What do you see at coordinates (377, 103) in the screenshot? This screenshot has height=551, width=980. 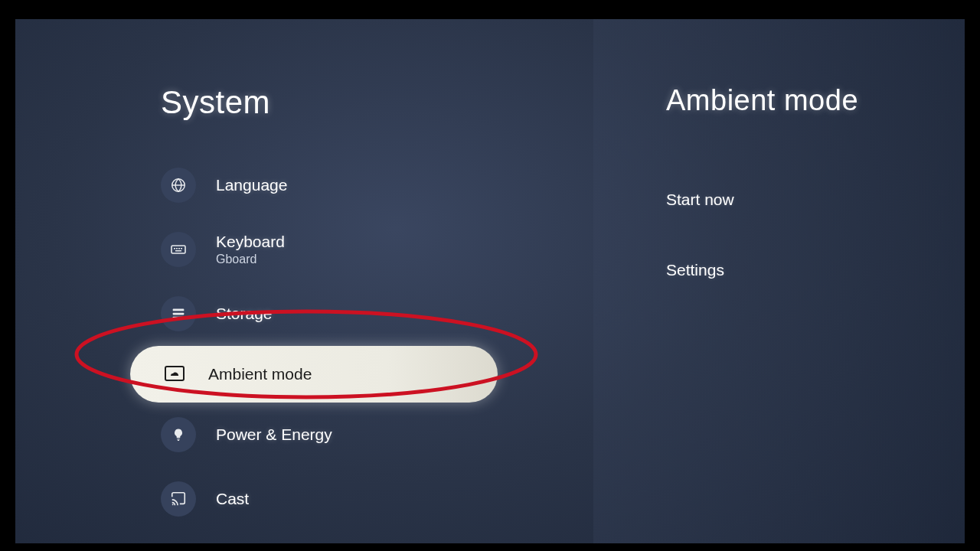 I see `page-title-system: System` at bounding box center [377, 103].